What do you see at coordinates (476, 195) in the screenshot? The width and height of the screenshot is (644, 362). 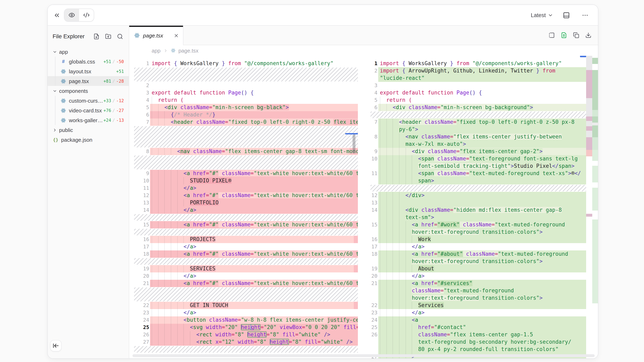 I see `code-line-12: 12 </div>` at bounding box center [476, 195].